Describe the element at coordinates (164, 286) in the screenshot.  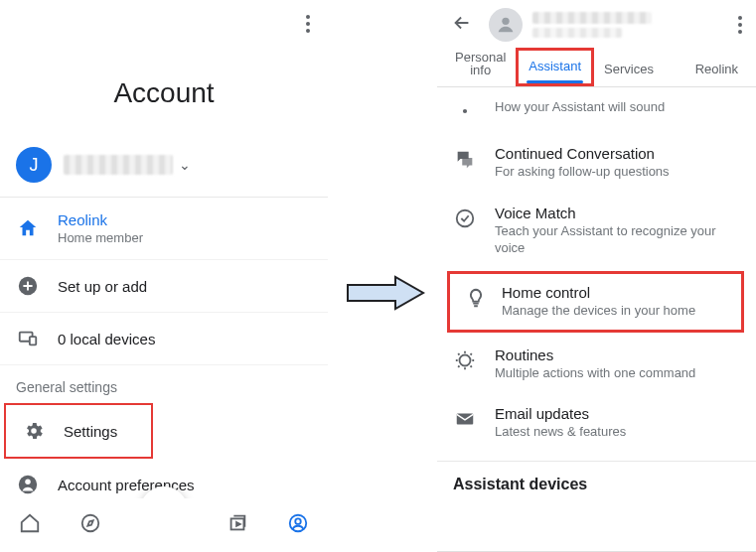
I see `setup-row: Set up or add` at that location.